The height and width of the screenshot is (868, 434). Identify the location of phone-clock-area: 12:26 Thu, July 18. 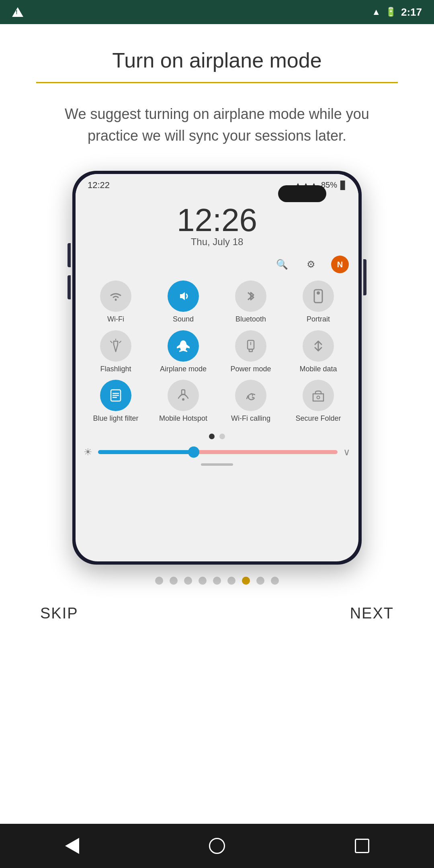
(217, 224).